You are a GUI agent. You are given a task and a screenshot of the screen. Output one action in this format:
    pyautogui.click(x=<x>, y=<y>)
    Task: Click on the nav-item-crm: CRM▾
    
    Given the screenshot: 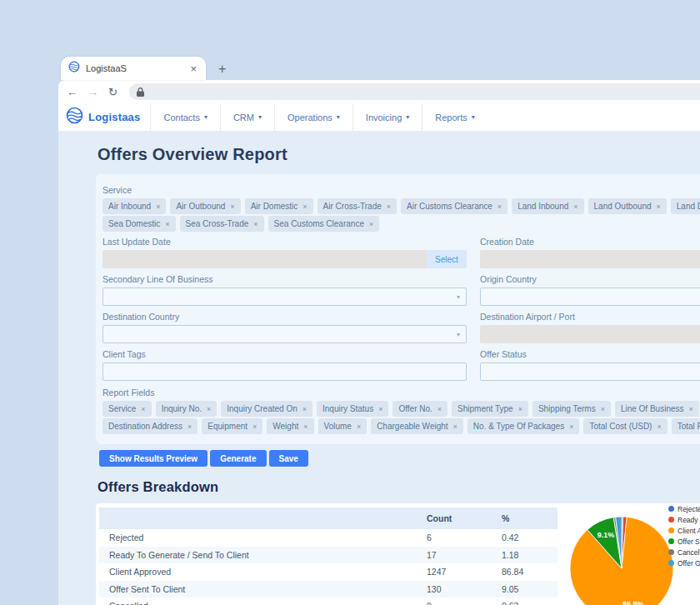 What is the action you would take?
    pyautogui.click(x=248, y=117)
    